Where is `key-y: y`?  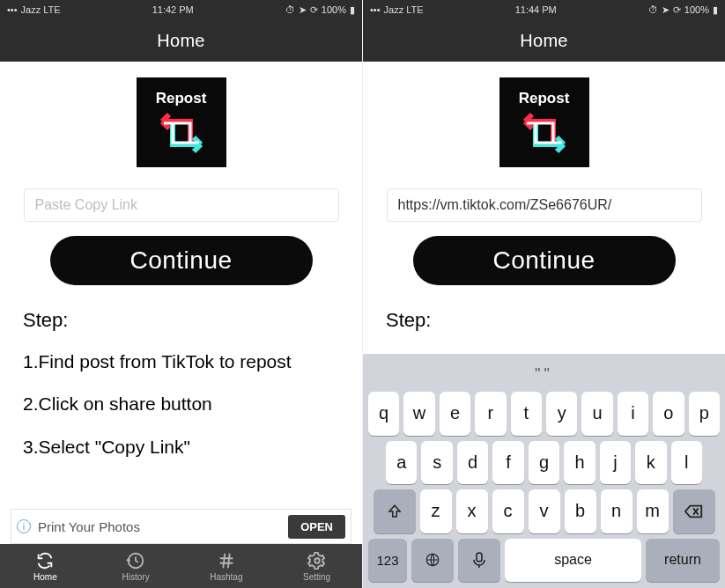 key-y: y is located at coordinates (562, 414).